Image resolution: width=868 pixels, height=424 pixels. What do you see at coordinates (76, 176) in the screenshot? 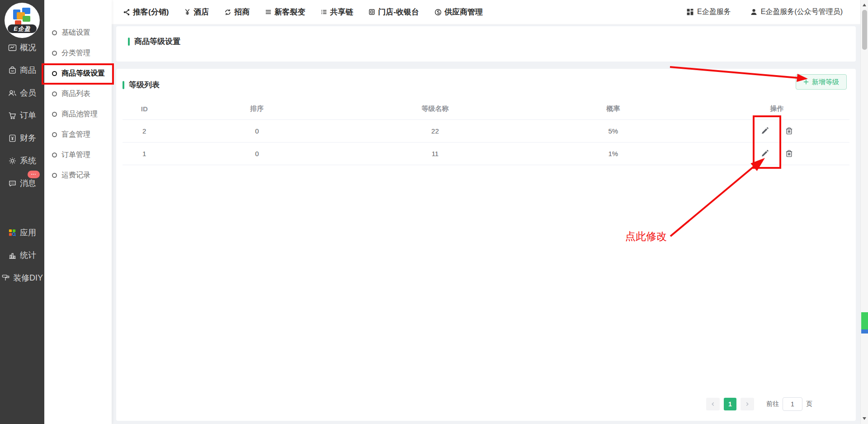
I see `submenu-item-label: 运费记录` at bounding box center [76, 176].